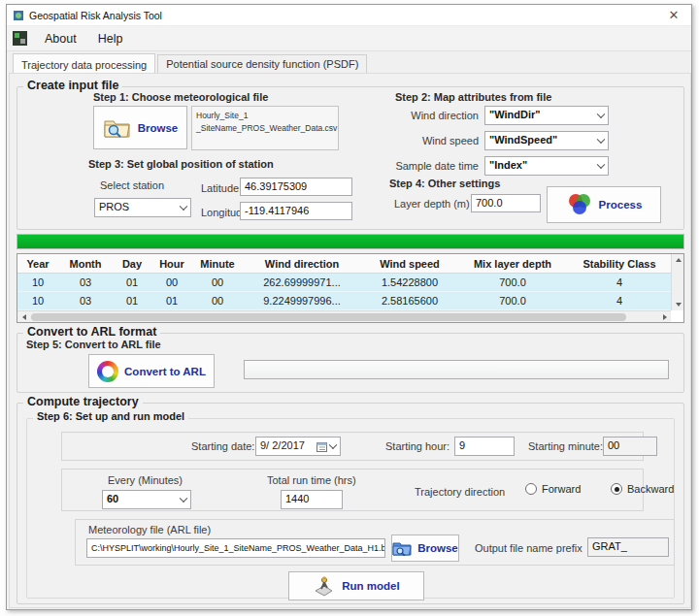 Image resolution: width=699 pixels, height=616 pixels. Describe the element at coordinates (439, 141) in the screenshot. I see `wind-speed-label: Wind speed` at that location.